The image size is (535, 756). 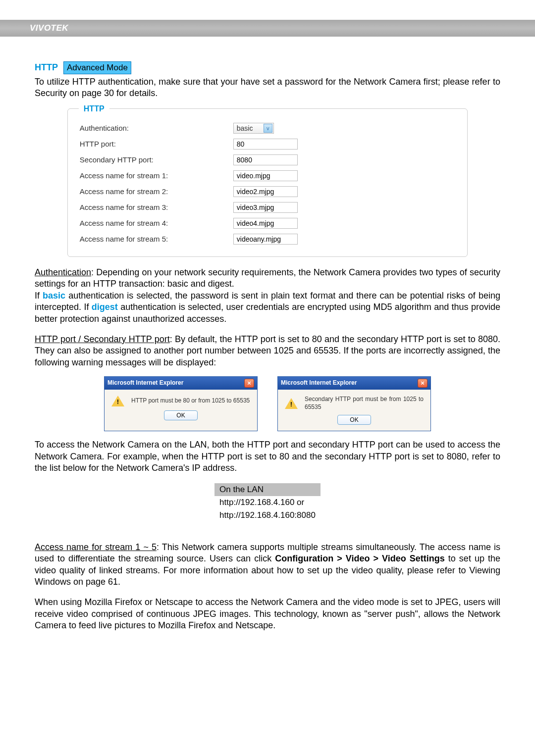 What do you see at coordinates (97, 68) in the screenshot?
I see `advanced-mode-badge: Advanced Mode` at bounding box center [97, 68].